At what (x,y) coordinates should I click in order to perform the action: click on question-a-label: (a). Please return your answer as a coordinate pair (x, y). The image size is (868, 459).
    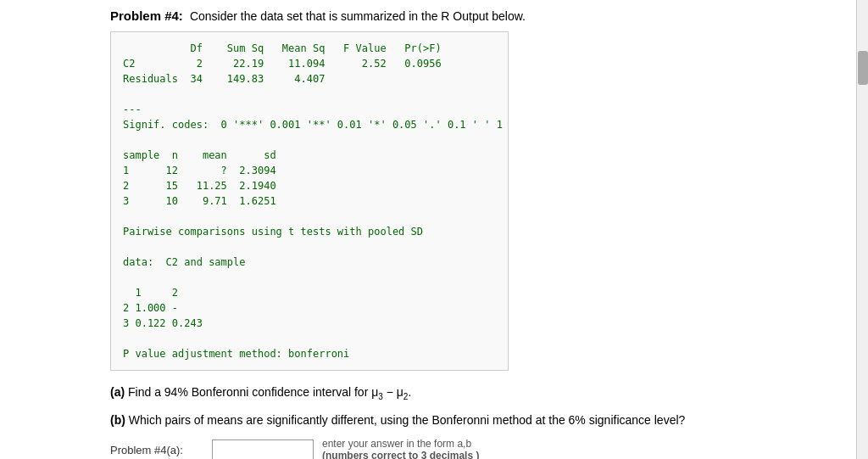
    Looking at the image, I should click on (117, 392).